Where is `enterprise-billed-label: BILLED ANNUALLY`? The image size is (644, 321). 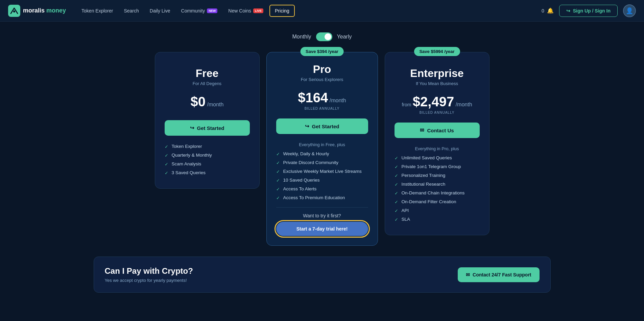
enterprise-billed-label: BILLED ANNUALLY is located at coordinates (437, 113).